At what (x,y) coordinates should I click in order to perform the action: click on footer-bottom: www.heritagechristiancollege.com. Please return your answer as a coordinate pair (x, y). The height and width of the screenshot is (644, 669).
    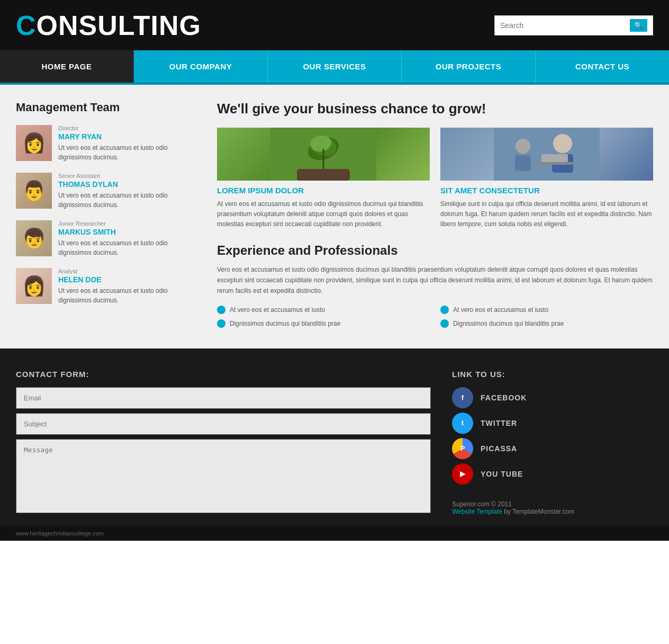
    Looking at the image, I should click on (334, 533).